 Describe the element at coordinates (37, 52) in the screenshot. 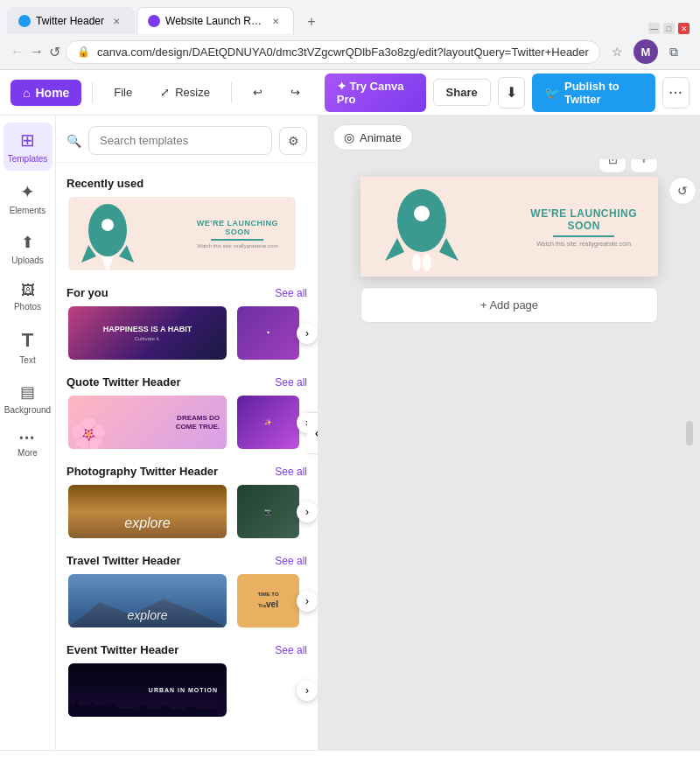

I see `forward-button: →` at that location.